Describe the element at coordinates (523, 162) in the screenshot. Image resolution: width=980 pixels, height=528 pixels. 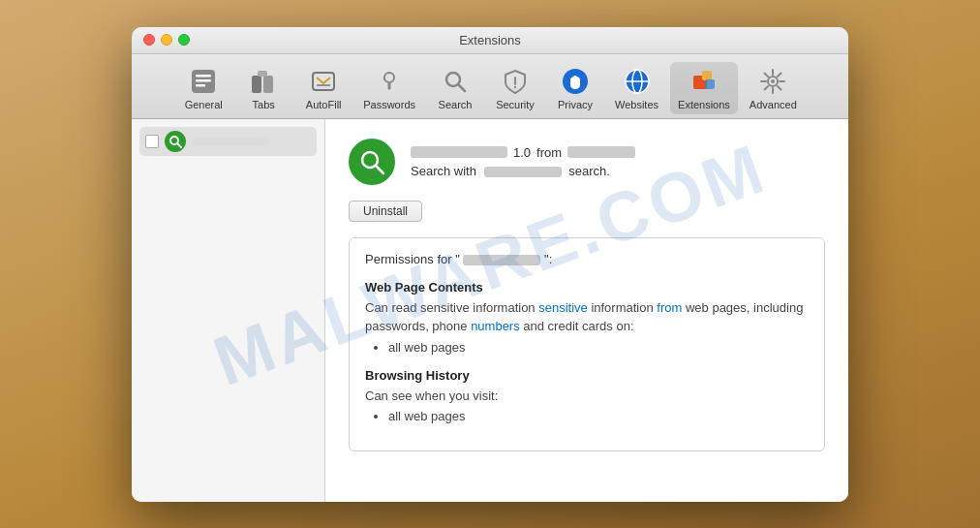
I see `extension-info: 1.0 from Search with search.` at that location.